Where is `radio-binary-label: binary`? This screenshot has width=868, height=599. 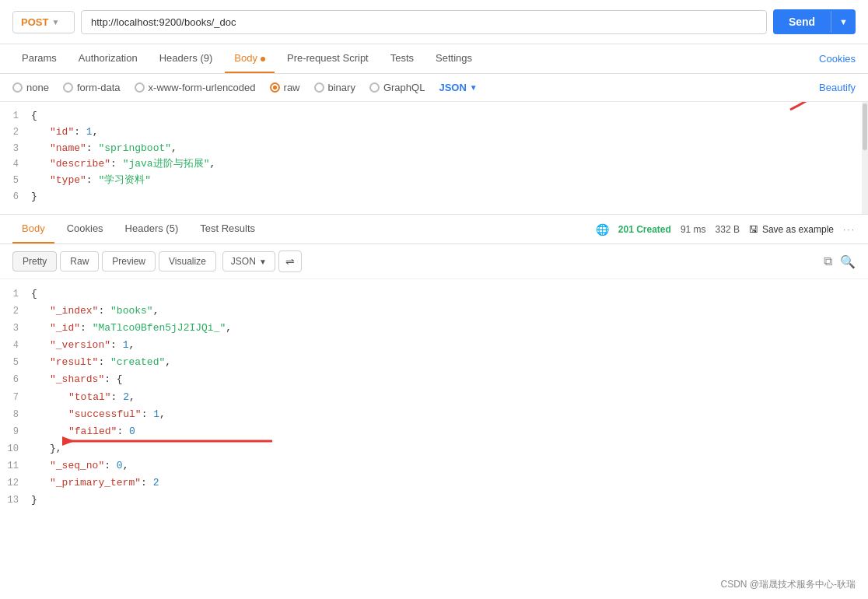 radio-binary-label: binary is located at coordinates (342, 87).